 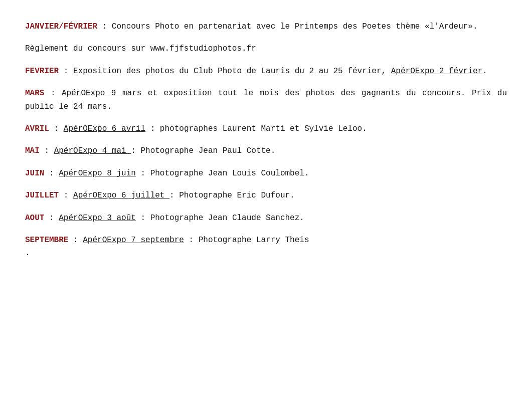 What do you see at coordinates (266, 129) in the screenshot?
I see `avril-paragraph: AVRIL : ApérOExpo 6 avril : photographes…` at bounding box center [266, 129].